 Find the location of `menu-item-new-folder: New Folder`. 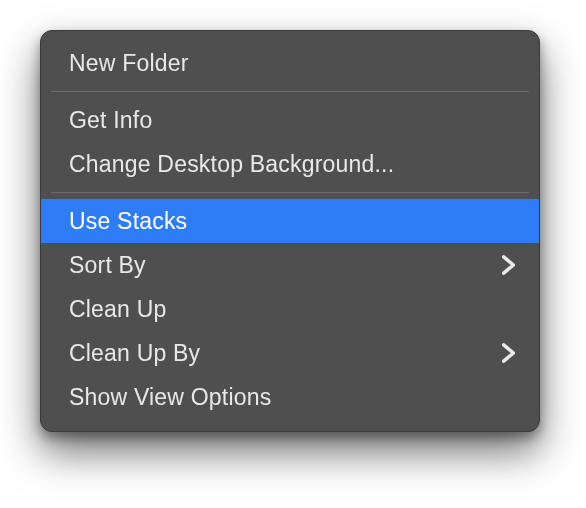

menu-item-new-folder: New Folder is located at coordinates (290, 63).